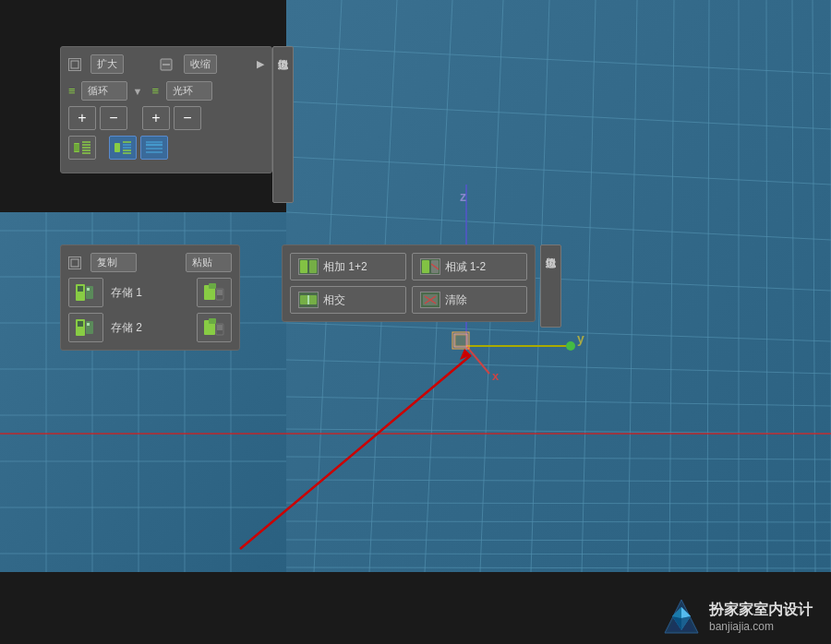 The height and width of the screenshot is (644, 831). What do you see at coordinates (550, 286) in the screenshot?
I see `vertical-text-ops: 边拟似总绕` at bounding box center [550, 286].